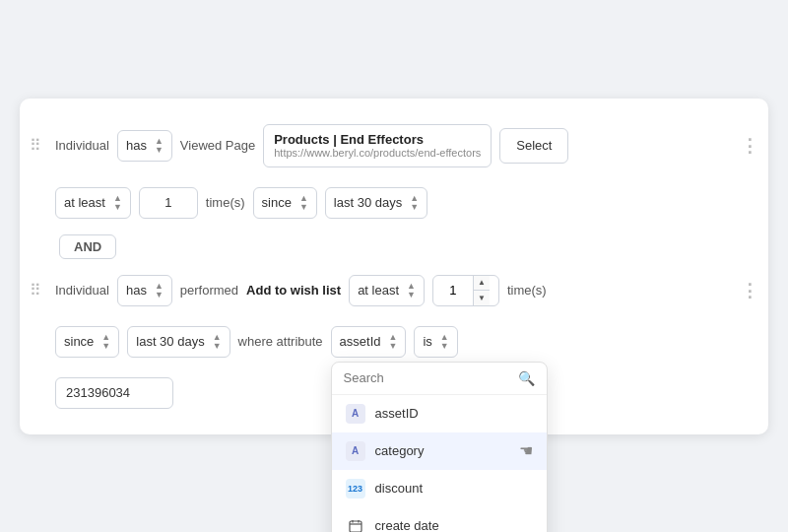 Image resolution: width=788 pixels, height=532 pixels. I want to click on since-arrows-1: ▲▼, so click(303, 203).